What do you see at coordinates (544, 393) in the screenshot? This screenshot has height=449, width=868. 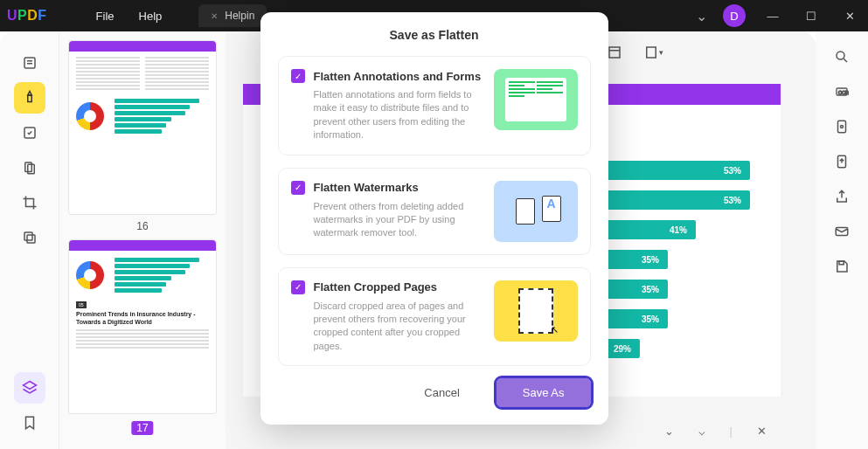 I see `save-as-button: Save As` at bounding box center [544, 393].